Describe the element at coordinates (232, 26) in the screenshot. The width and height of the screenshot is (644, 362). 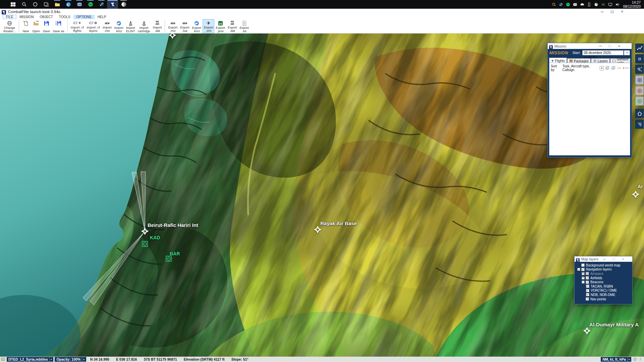
I see `toolbar-button-export-dat: NS430Export.dat` at that location.